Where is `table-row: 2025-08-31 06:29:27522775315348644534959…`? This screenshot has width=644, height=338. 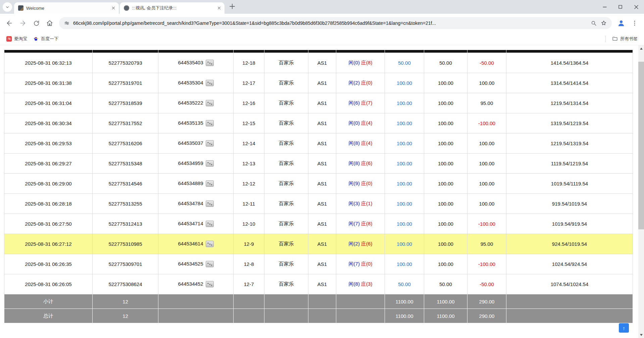
table-row: 2025-08-31 06:29:27522775315348644534959… is located at coordinates (319, 164).